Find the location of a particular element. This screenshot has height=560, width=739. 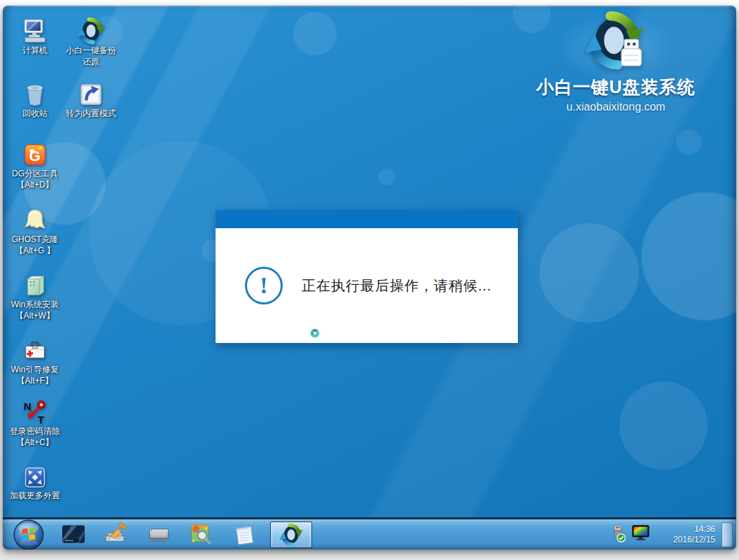

dg-partition-icon: G is located at coordinates (35, 153).